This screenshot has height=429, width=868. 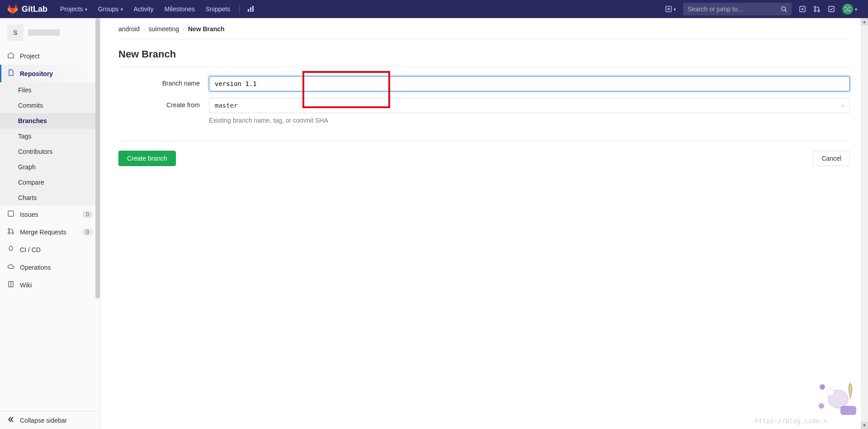 I want to click on merge-icon, so click(x=11, y=232).